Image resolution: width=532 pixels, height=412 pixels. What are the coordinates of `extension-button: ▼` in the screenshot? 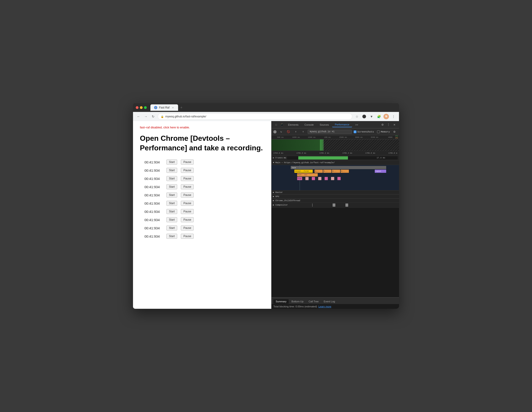 It's located at (372, 116).